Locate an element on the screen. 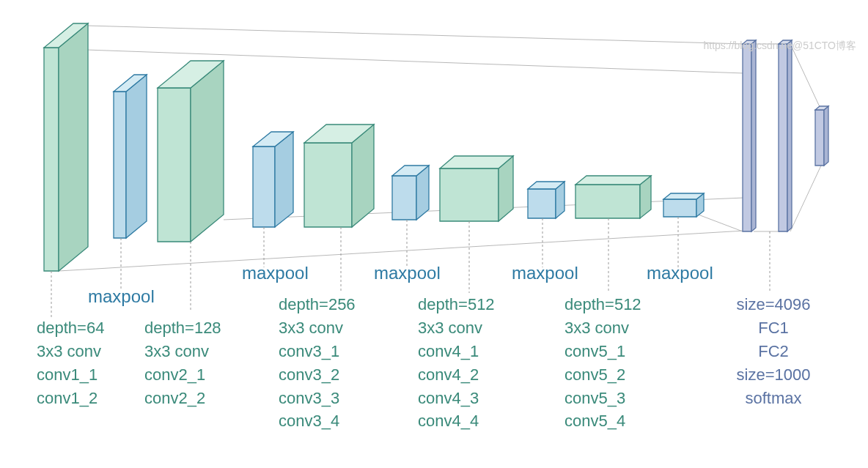 The height and width of the screenshot is (468, 868). fc2-label: FC2 is located at coordinates (773, 352).